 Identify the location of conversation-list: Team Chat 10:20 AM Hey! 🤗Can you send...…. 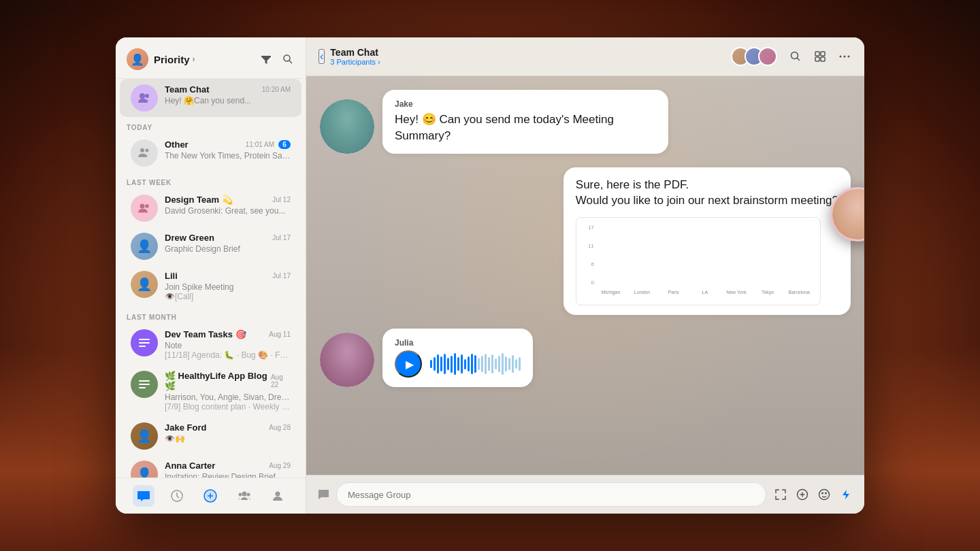
(211, 278).